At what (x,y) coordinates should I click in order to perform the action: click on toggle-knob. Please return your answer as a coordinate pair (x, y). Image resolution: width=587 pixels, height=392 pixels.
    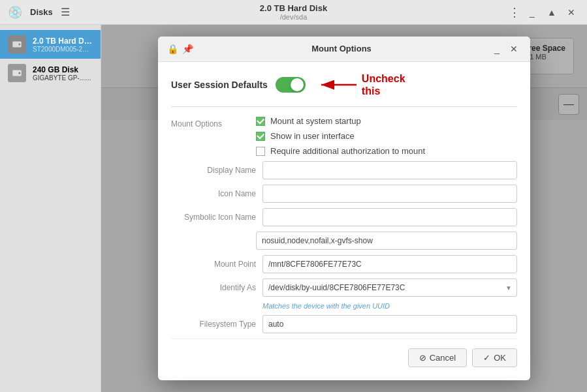
    Looking at the image, I should click on (297, 85).